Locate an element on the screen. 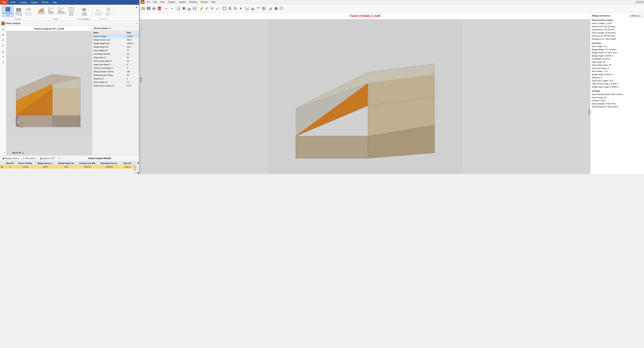  tb-zoom-out is located at coordinates (235, 9).